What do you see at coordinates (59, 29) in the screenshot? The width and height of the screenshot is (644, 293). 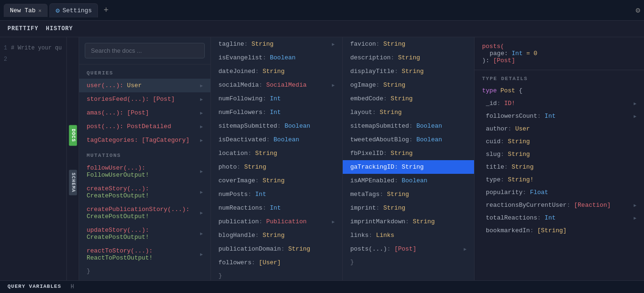 I see `history-button: HISTORY` at bounding box center [59, 29].